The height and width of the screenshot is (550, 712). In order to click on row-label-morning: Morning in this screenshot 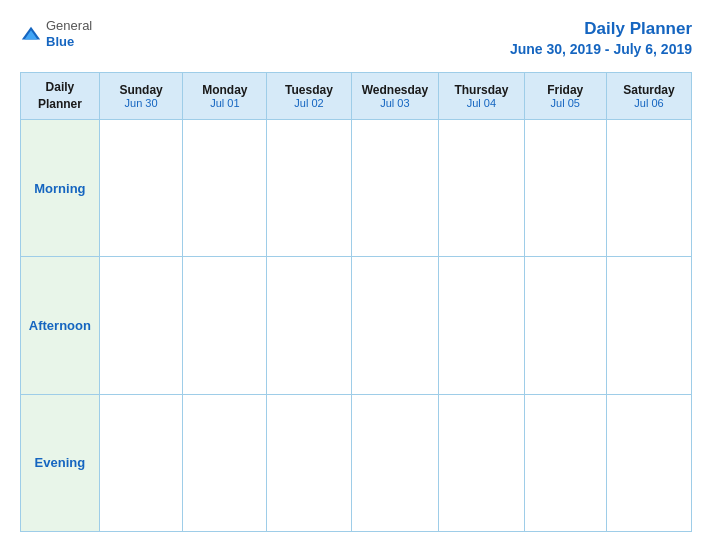, I will do `click(60, 188)`.